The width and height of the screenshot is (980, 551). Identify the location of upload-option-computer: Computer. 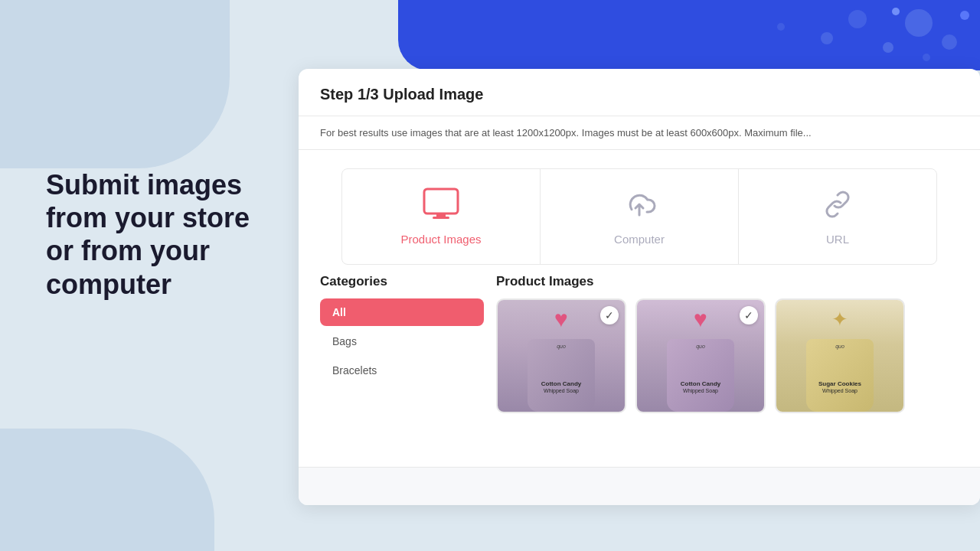
(640, 217).